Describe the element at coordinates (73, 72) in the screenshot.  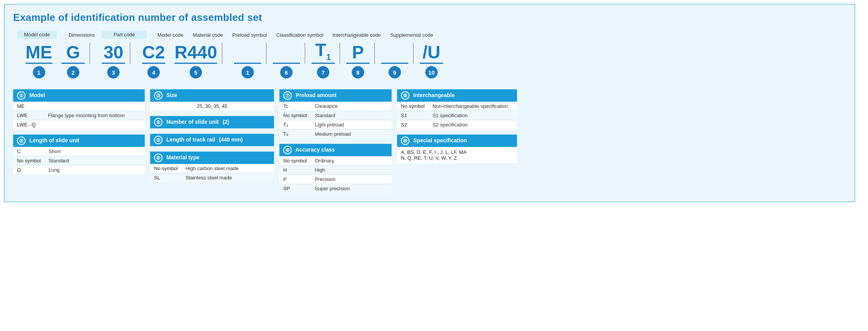
I see `num-2: 2` at that location.